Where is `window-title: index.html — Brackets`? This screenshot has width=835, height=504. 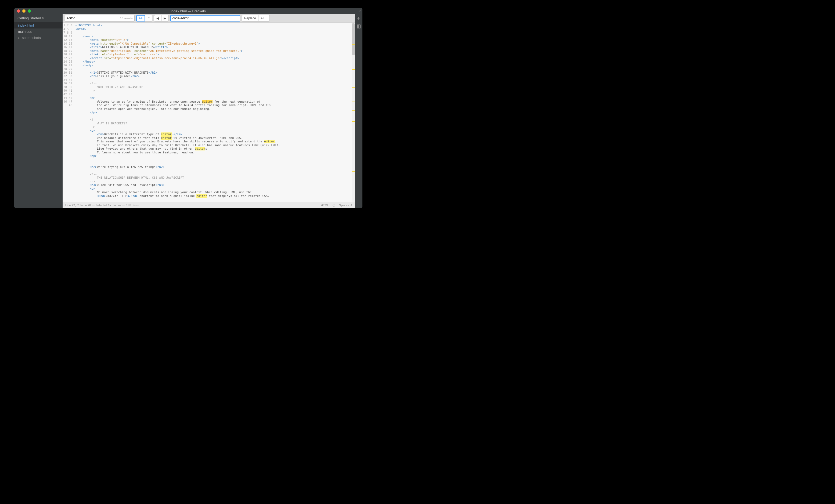
window-title: index.html — Brackets is located at coordinates (188, 11).